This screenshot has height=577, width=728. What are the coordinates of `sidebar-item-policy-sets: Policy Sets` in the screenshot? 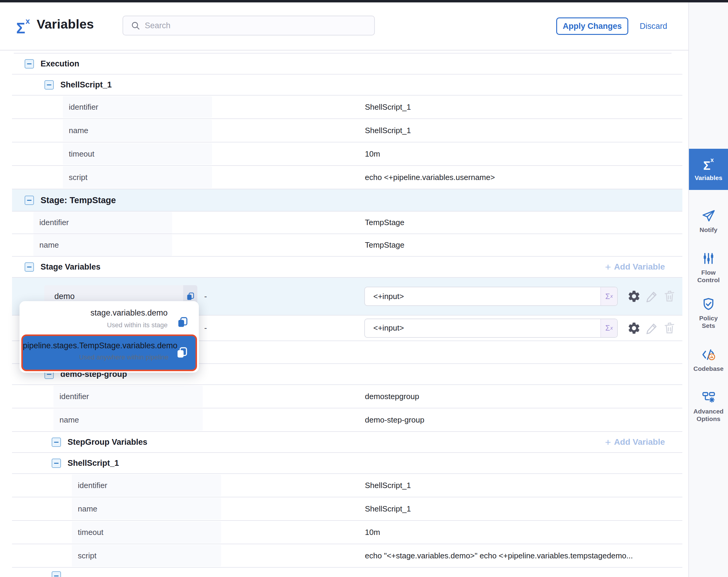 It's located at (708, 313).